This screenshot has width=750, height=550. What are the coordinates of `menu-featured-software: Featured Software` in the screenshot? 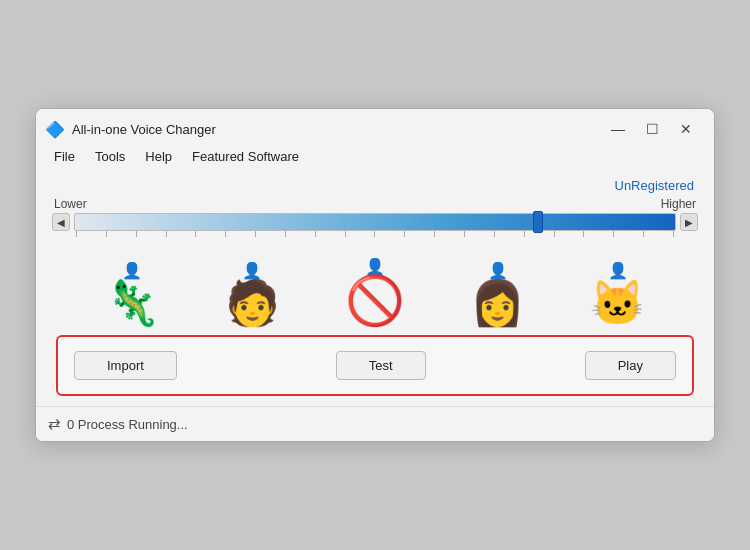 It's located at (246, 156).